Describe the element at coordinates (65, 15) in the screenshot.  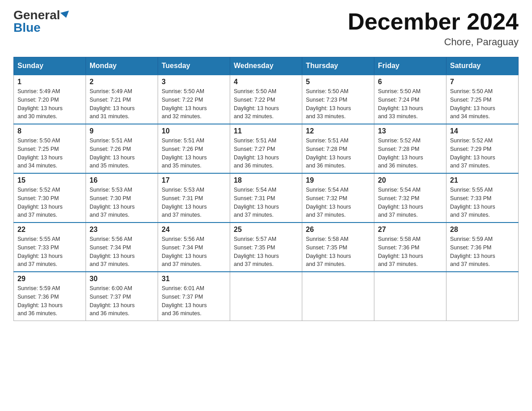
I see `logo-triangle-icon` at that location.